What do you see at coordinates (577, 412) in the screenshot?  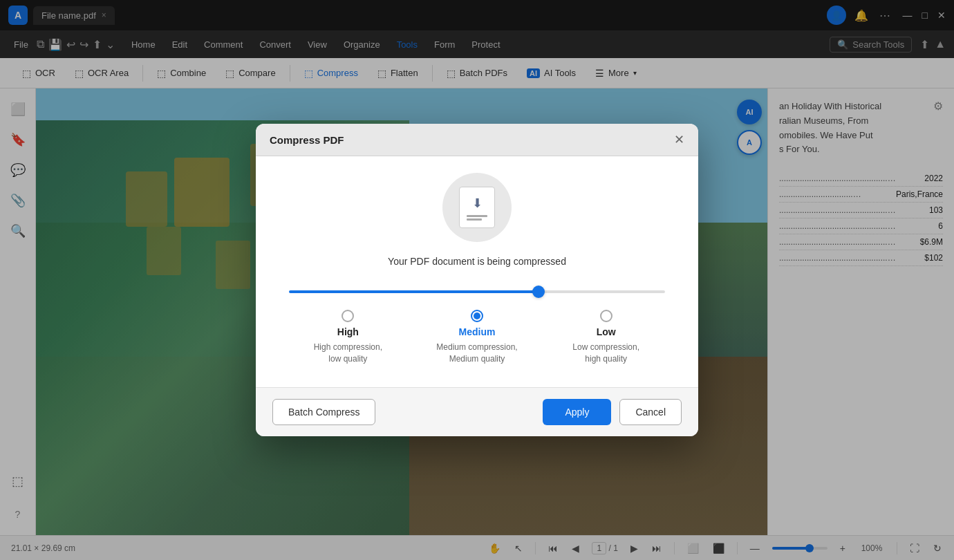 I see `apply-button: Apply` at bounding box center [577, 412].